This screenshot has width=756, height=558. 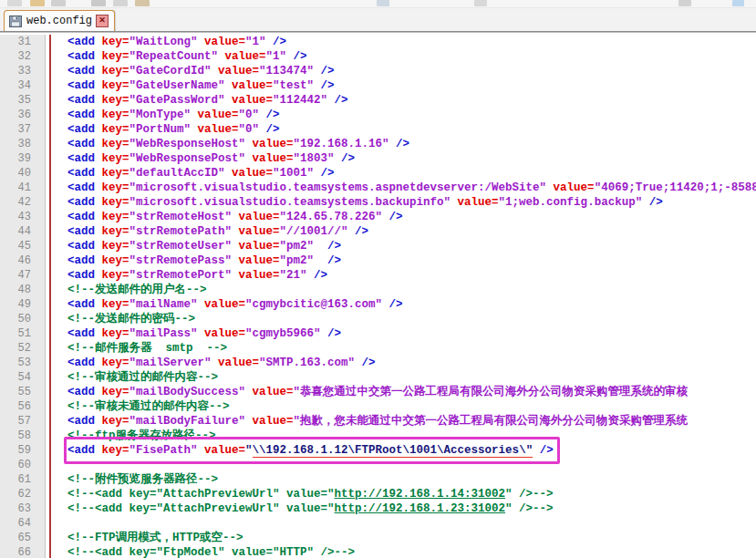 I want to click on code-line: 66<!--<add key="FtpModel" value="HTTP" /…, so click(x=378, y=552).